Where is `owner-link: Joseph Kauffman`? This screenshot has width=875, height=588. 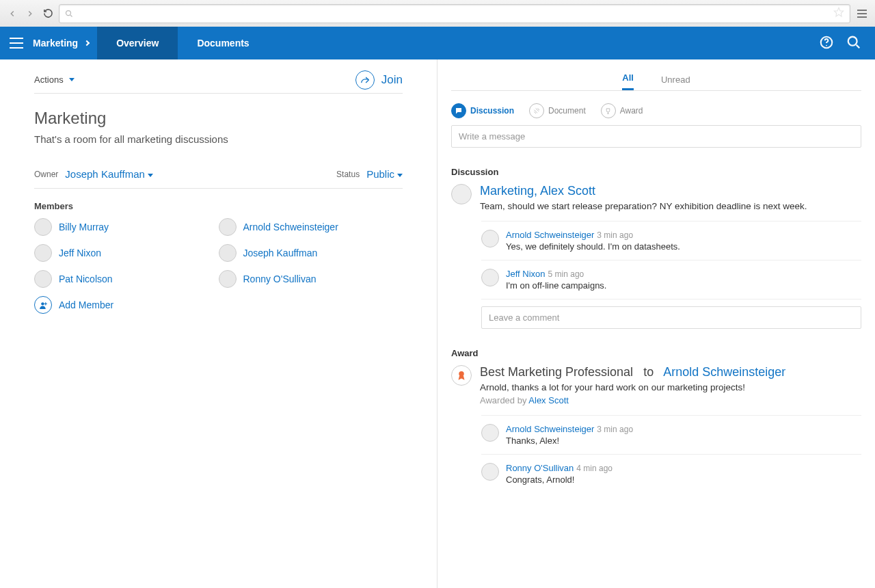
owner-link: Joseph Kauffman is located at coordinates (109, 174).